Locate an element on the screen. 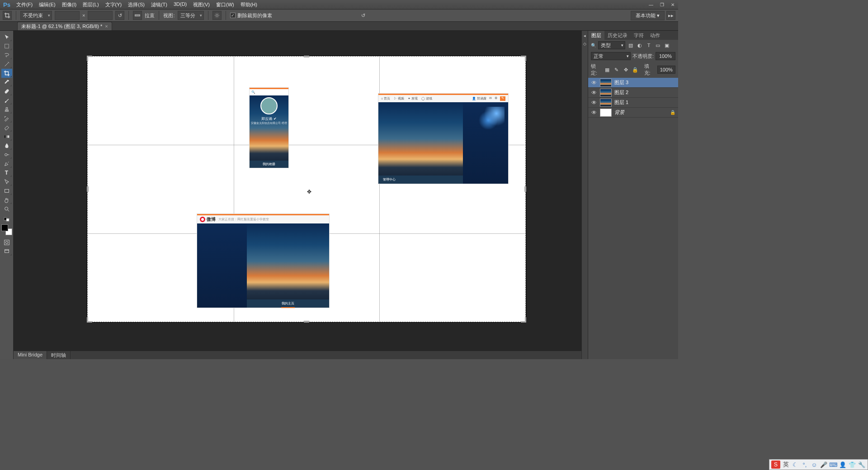 This screenshot has width=868, height=470. clear-ratio-button: ↺ is located at coordinates (120, 15).